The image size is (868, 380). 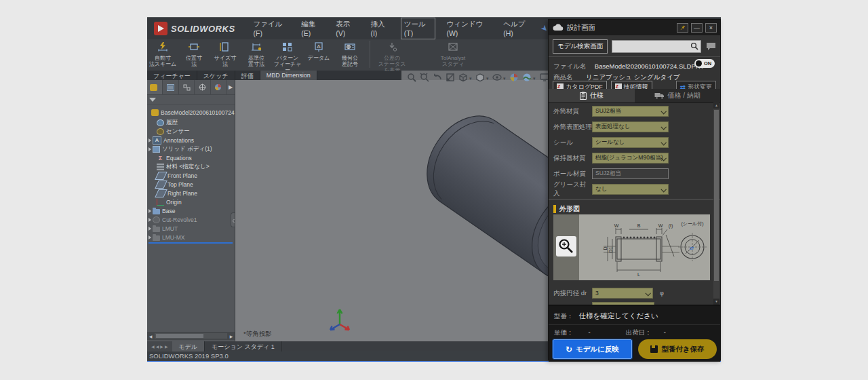 I want to click on tree-item-material: 材料 <指定なし>, so click(x=191, y=167).